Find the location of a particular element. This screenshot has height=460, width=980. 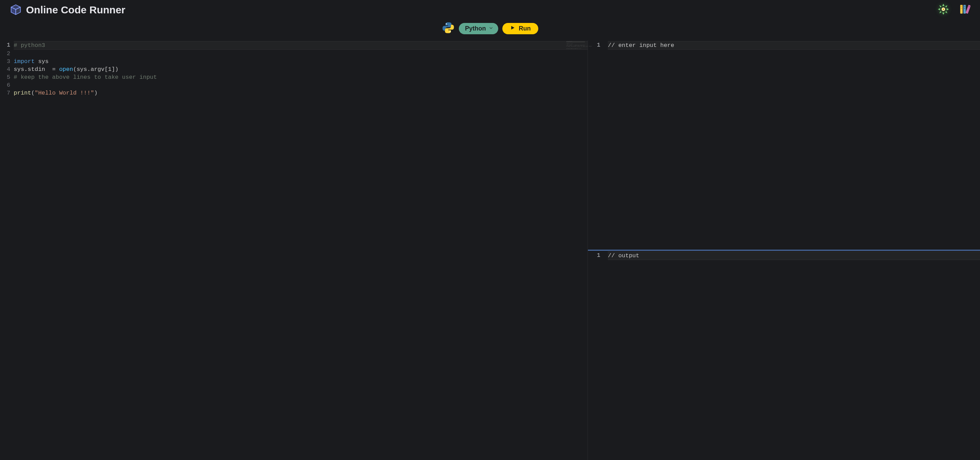

line-content: # keep the above lines to take user inpu… is located at coordinates (301, 77).